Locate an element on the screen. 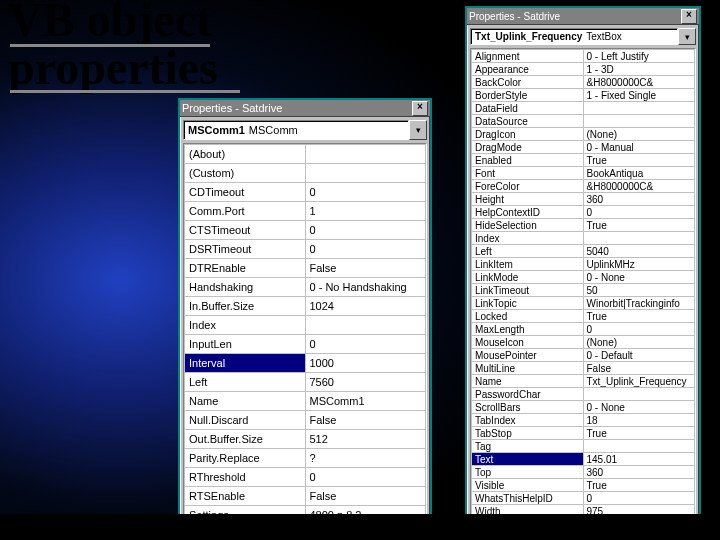 This screenshot has width=720, height=540. property-row: MouseIcon(None) is located at coordinates (584, 342).